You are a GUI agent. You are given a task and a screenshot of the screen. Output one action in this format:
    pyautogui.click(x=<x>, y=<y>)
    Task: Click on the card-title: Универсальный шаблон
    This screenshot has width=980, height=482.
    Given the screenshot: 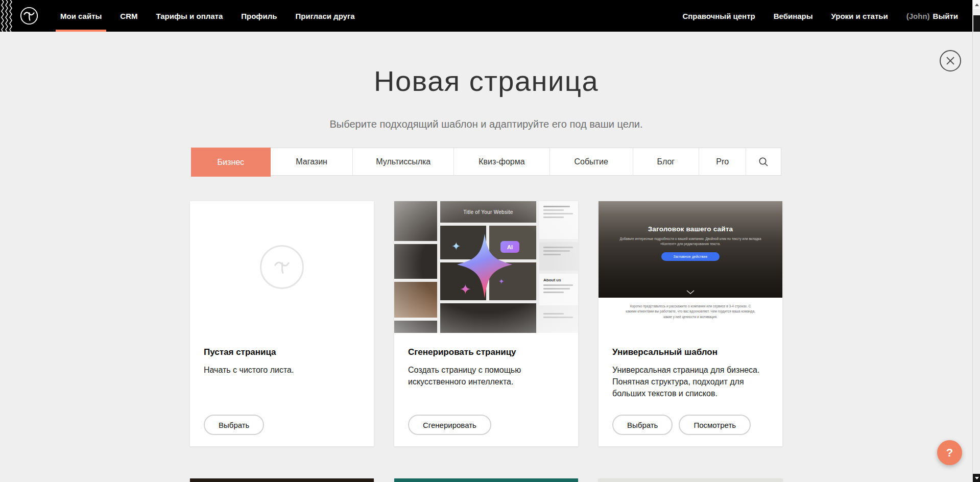 What is the action you would take?
    pyautogui.click(x=690, y=352)
    